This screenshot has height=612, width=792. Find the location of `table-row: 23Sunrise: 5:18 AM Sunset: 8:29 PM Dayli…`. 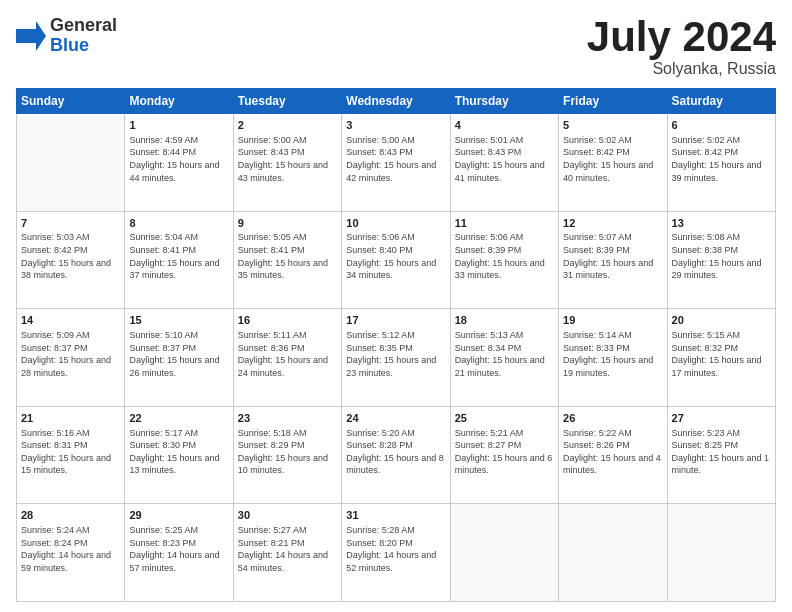

table-row: 23Sunrise: 5:18 AM Sunset: 8:29 PM Dayli… is located at coordinates (287, 455).